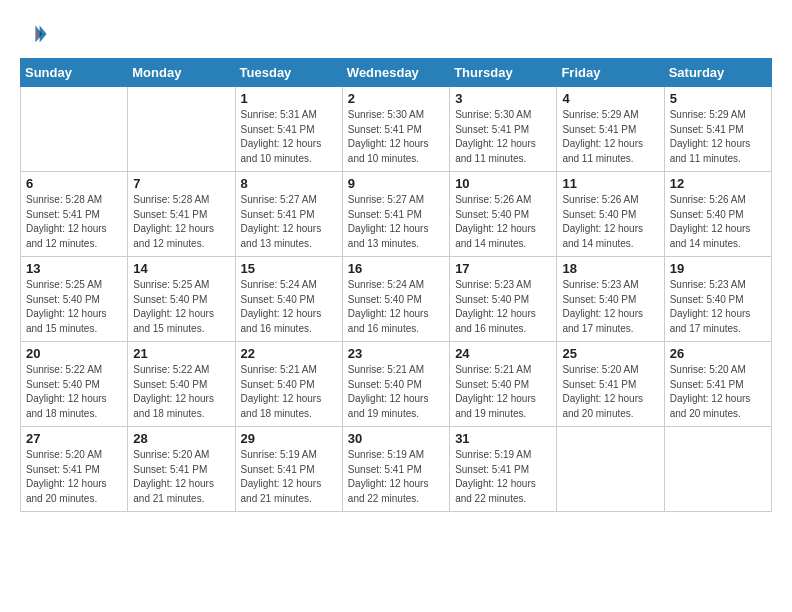 The width and height of the screenshot is (792, 612). Describe the element at coordinates (181, 477) in the screenshot. I see `day-info: Sunrise: 5:20 AMSunset: 5:41 PMDaylight:…` at that location.